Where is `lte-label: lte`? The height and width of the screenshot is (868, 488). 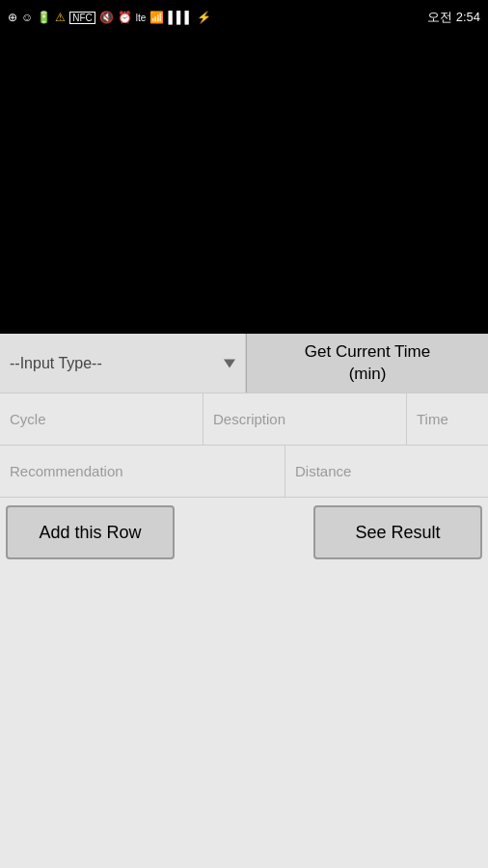 lte-label: lte is located at coordinates (141, 17).